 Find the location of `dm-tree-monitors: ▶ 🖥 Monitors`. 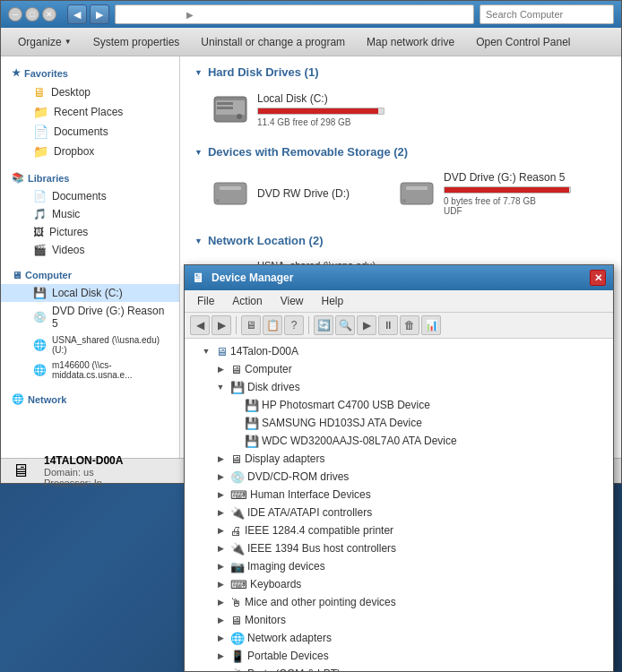

dm-tree-monitors: ▶ 🖥 Monitors is located at coordinates (399, 620).